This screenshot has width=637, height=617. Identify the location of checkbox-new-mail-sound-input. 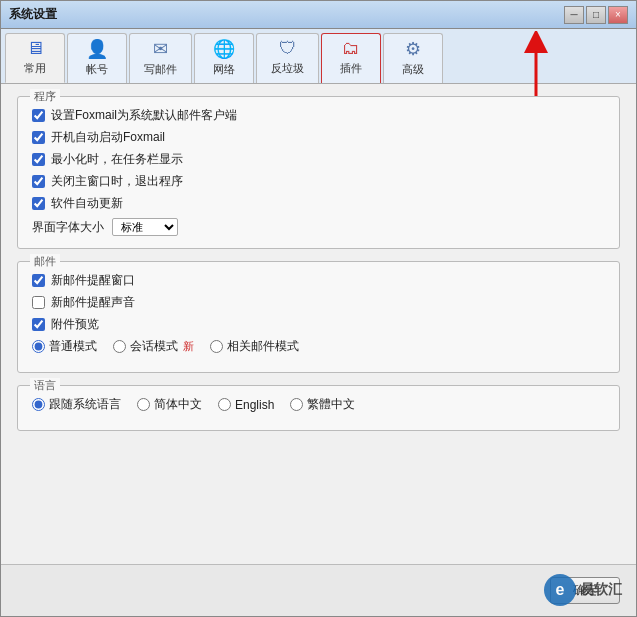
(38, 302).